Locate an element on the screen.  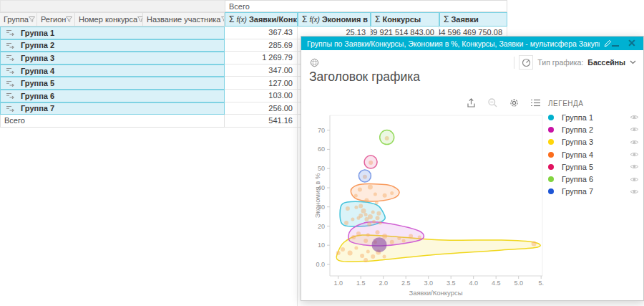
svg-text: 5.0 is located at coordinates (518, 283).